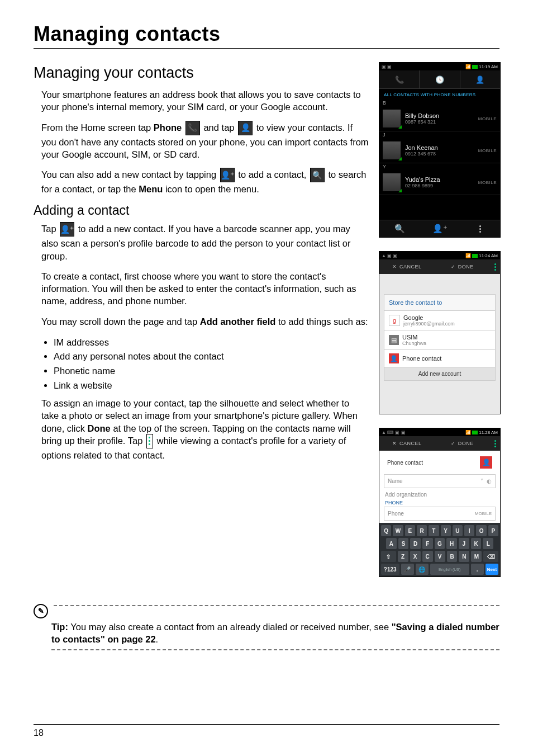 The height and width of the screenshot is (756, 533). I want to click on add-another-field-label: Add another field, so click(238, 322).